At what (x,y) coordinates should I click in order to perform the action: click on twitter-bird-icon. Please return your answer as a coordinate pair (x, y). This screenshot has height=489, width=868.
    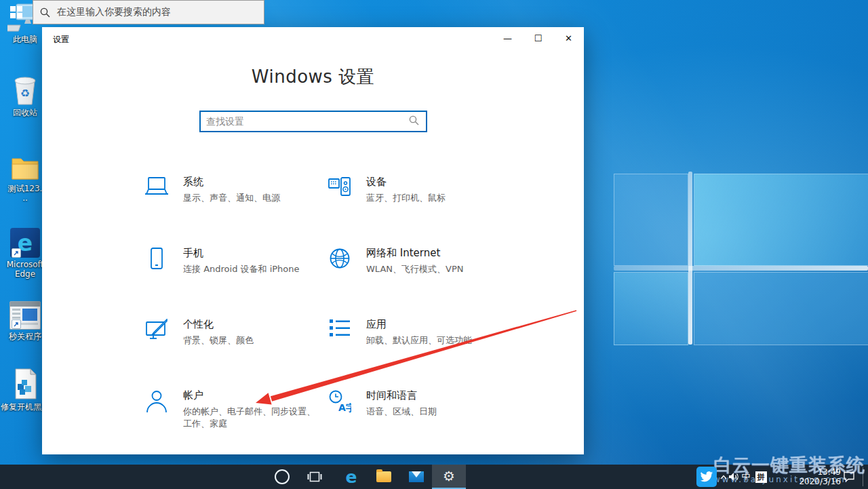
    Looking at the image, I should click on (707, 477).